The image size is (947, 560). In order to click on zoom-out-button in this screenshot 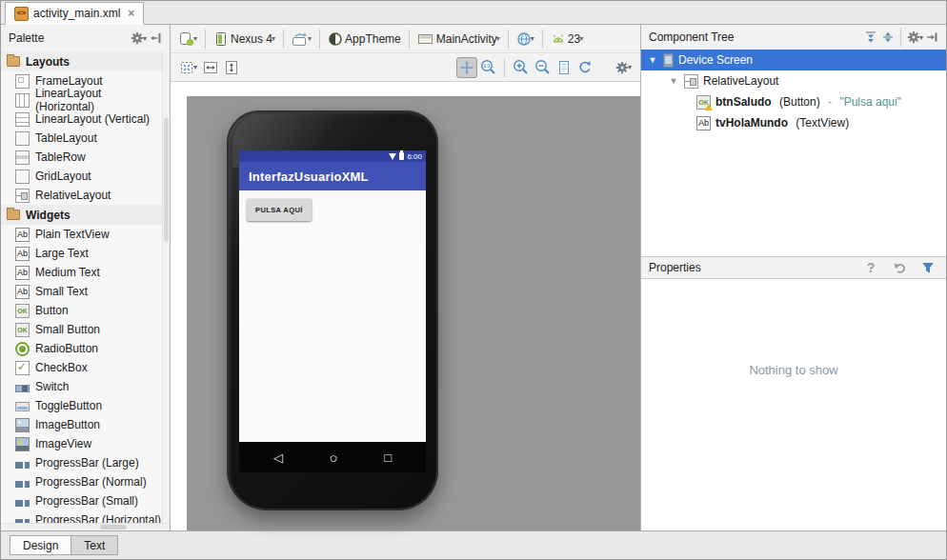, I will do `click(543, 67)`.